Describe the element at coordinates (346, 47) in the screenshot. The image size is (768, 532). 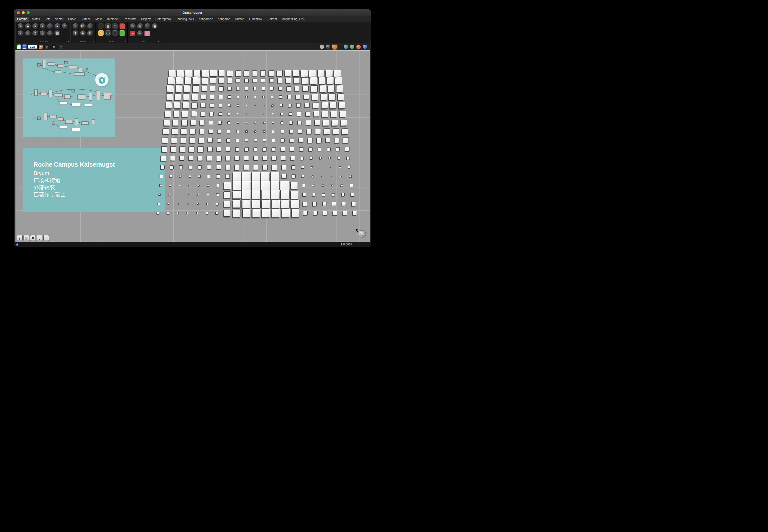
I see `solver-teal-button` at that location.